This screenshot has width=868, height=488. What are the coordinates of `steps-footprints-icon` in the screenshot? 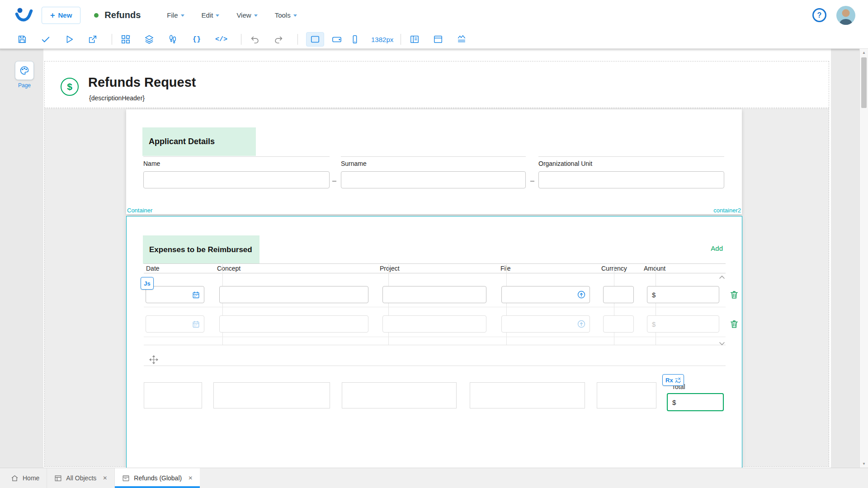 It's located at (173, 39).